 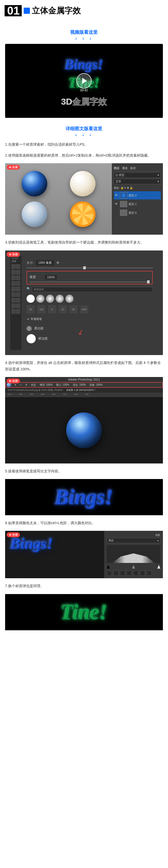 What do you see at coordinates (46, 385) in the screenshot?
I see `wet-option: 潮湿: 100%` at bounding box center [46, 385].